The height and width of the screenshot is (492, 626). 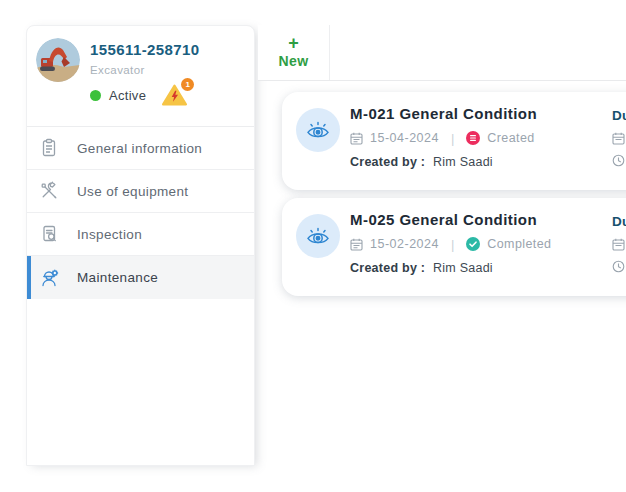 I want to click on sidebar-item-use-of-equipment: Use of equipment, so click(x=140, y=192).